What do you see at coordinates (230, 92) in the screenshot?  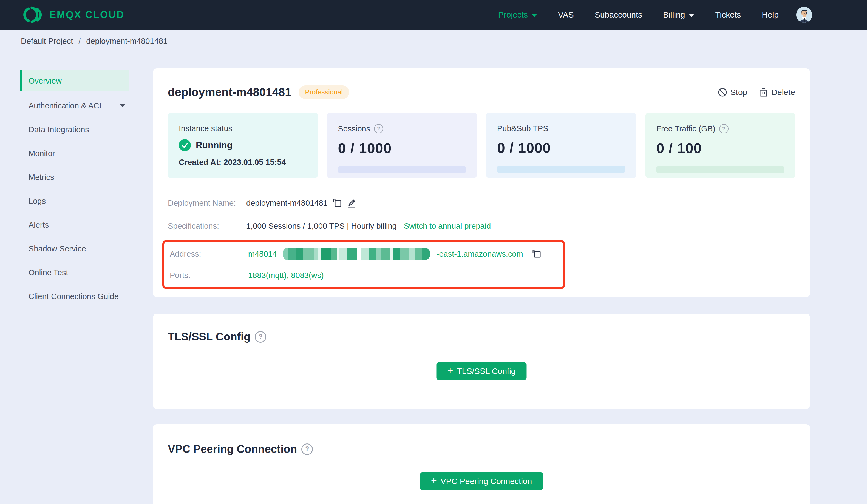 I see `deployment-title: deployment-m4801481` at bounding box center [230, 92].